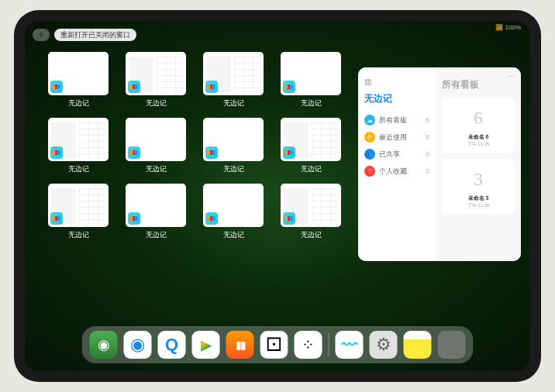 The height and width of the screenshot is (392, 555). I want to click on sidebar-toggle-icon: ▥, so click(367, 82).